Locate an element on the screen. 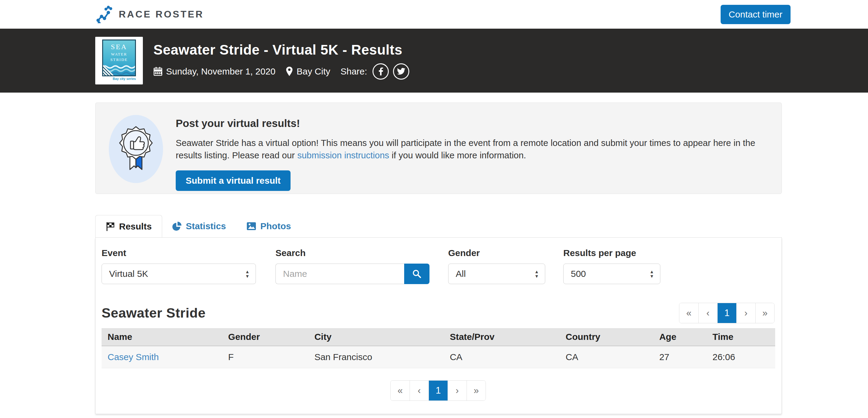 The height and width of the screenshot is (418, 868). tab-statistics-label: Statistics is located at coordinates (206, 226).